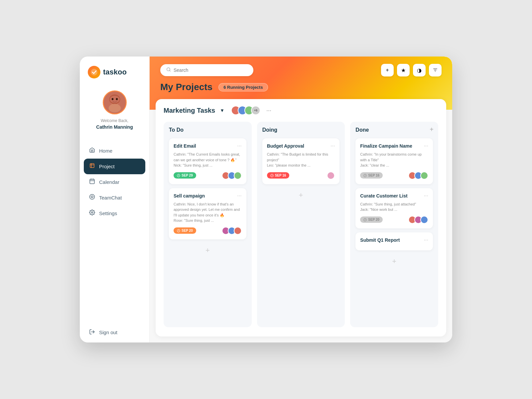  I want to click on task-budget-title: Budget Approval, so click(286, 146).